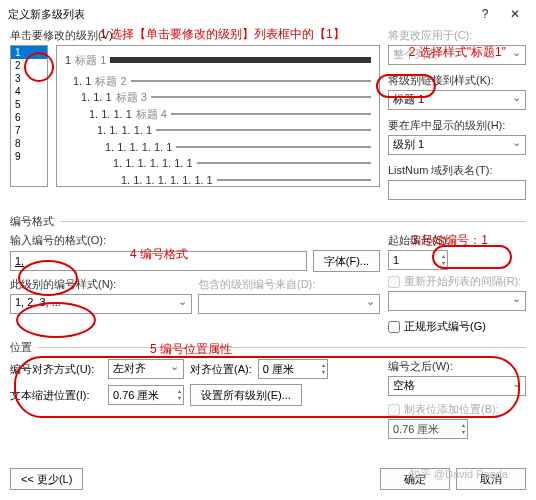  Describe the element at coordinates (457, 170) in the screenshot. I see `listnum-label: ListNum 域列表名(T):` at that location.